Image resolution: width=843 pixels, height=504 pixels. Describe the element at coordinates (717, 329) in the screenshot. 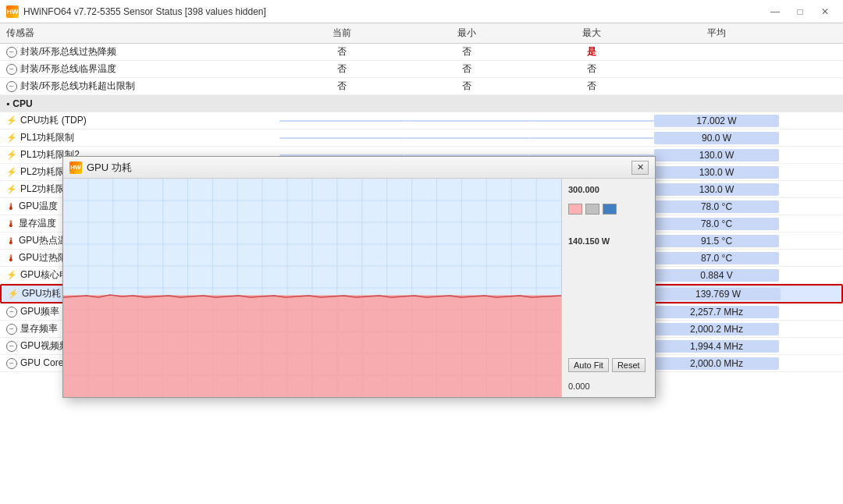

I see `row-value-avg: 2,000.2 MHz` at that location.